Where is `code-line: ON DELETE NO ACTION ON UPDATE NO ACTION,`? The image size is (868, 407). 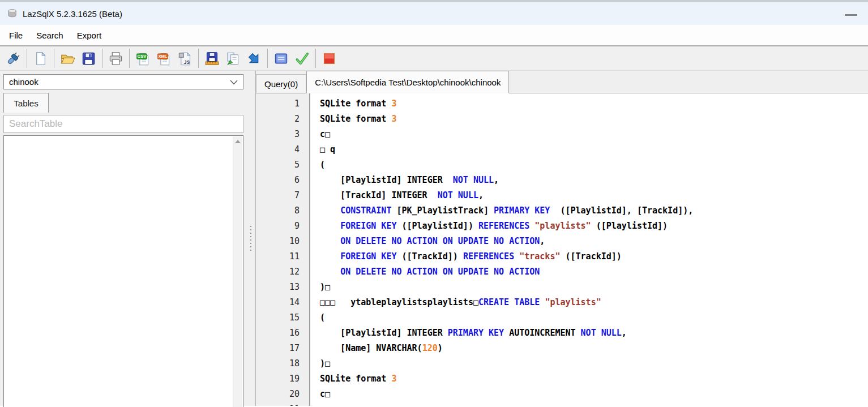 code-line: ON DELETE NO ACTION ON UPDATE NO ACTION, is located at coordinates (594, 241).